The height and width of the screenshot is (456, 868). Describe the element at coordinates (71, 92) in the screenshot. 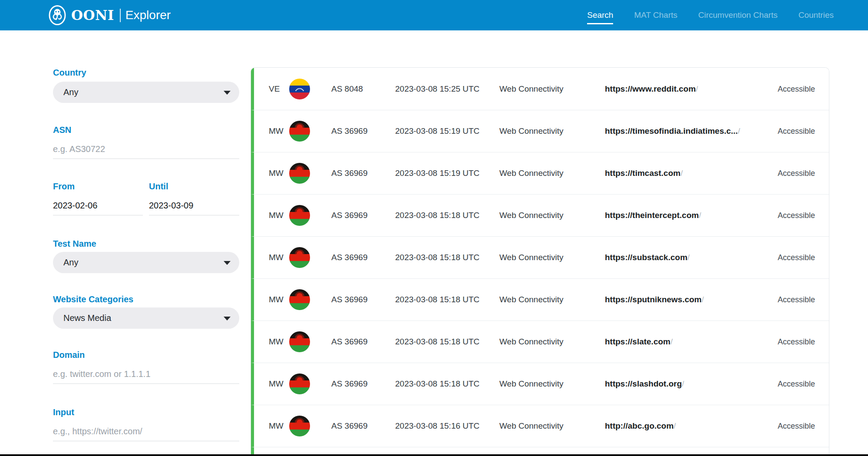

I see `country-select-value: Any` at that location.